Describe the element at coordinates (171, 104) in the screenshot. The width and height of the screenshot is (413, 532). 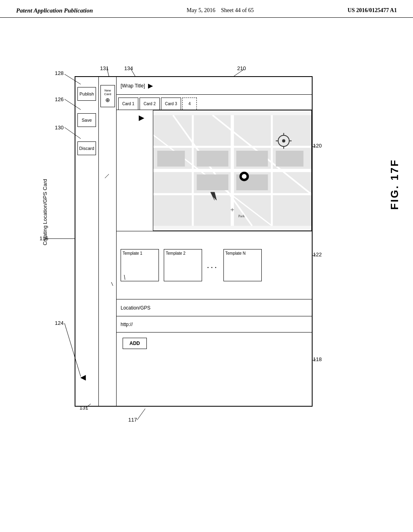
I see `card-tab-3: Card 3` at that location.